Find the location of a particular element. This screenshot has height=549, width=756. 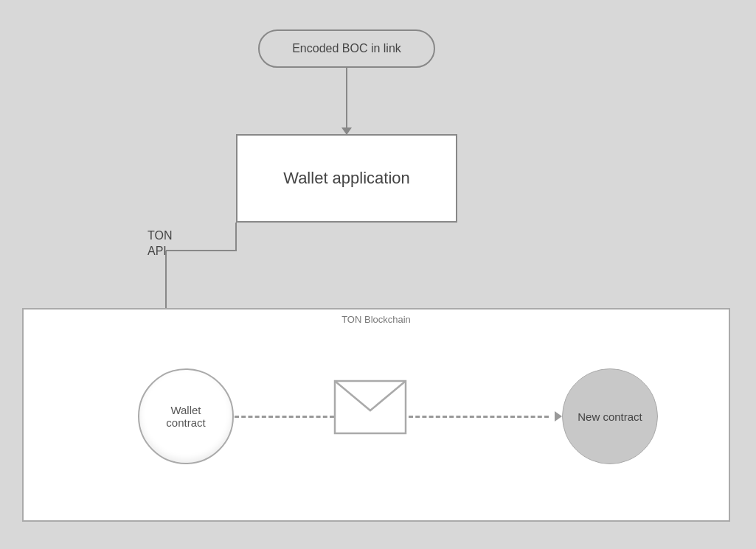

connector-h is located at coordinates (201, 251).